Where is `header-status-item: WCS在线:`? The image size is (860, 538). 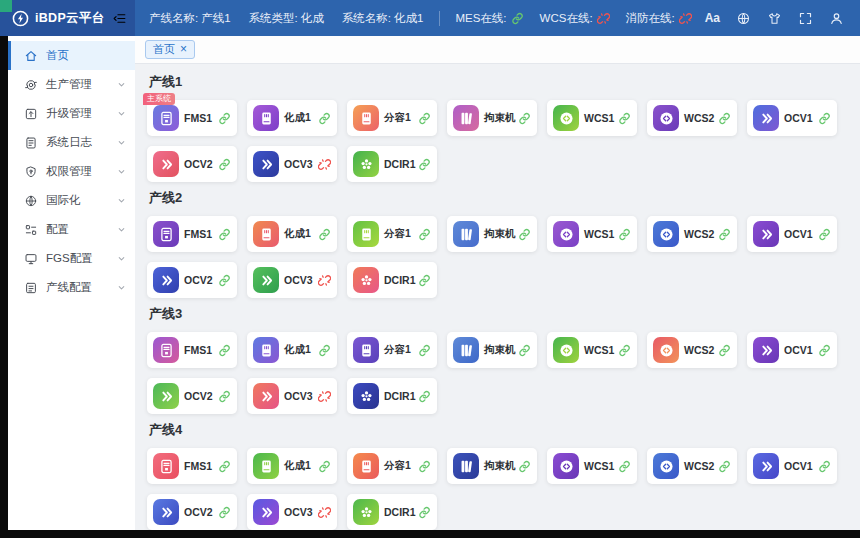
header-status-item: WCS在线: is located at coordinates (575, 18).